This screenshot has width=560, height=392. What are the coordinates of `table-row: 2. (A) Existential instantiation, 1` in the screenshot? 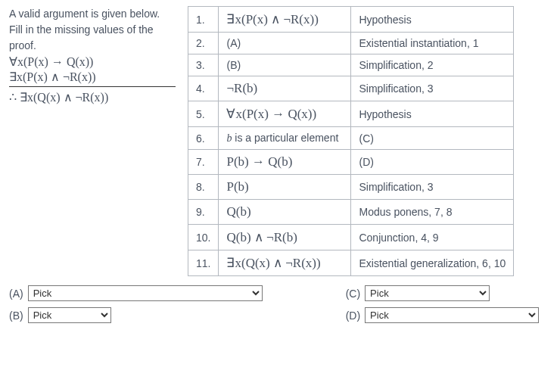 It's located at (351, 44).